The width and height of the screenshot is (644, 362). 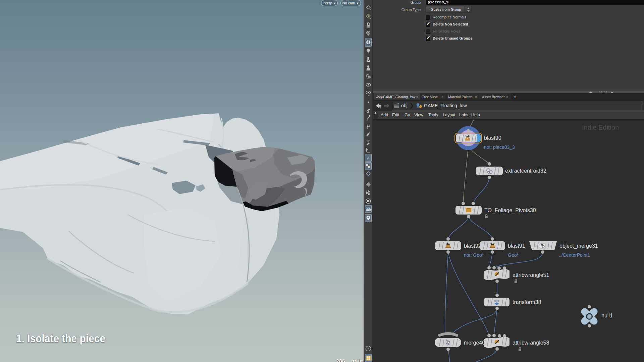 I want to click on svg-text: merge40, so click(x=474, y=343).